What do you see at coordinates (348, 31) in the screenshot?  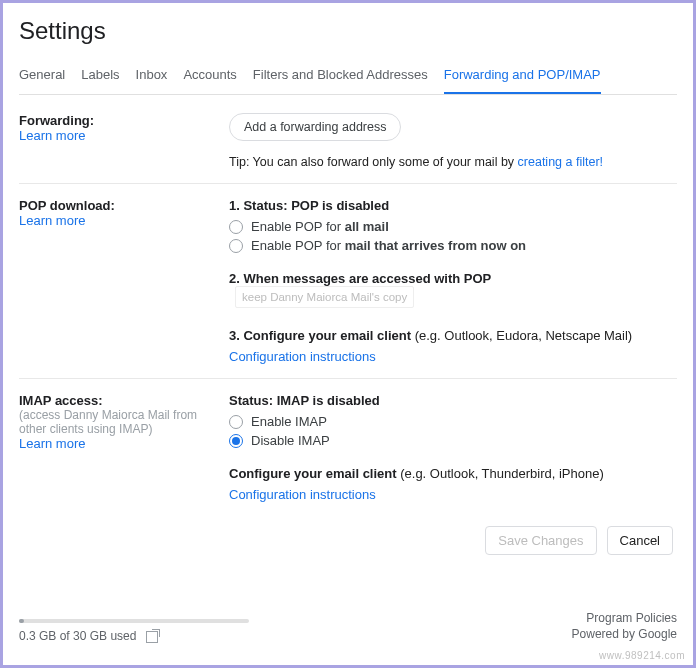 I see `page-title: Settings` at bounding box center [348, 31].